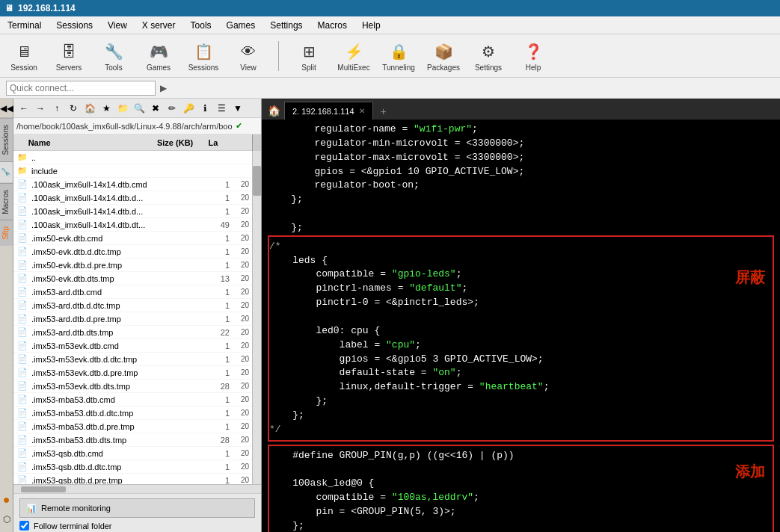 The height and width of the screenshot is (532, 780). What do you see at coordinates (362, 111) in the screenshot?
I see `tab-close-icon: ✕` at bounding box center [362, 111].